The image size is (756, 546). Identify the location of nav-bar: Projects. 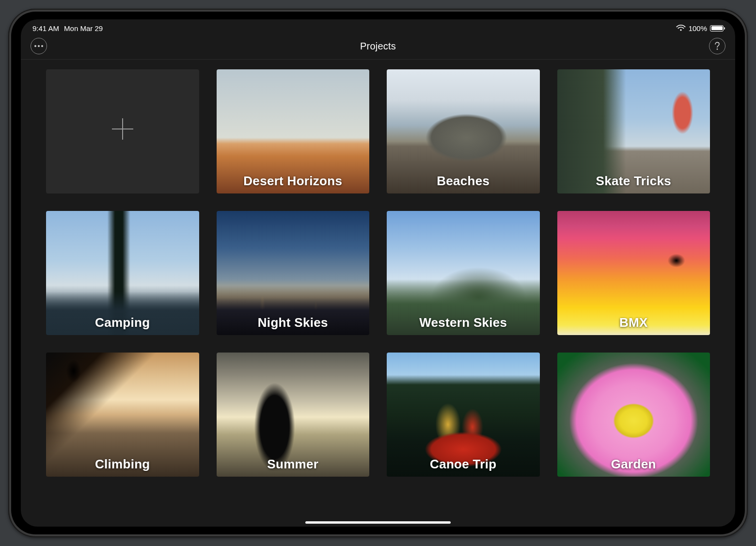
(378, 47).